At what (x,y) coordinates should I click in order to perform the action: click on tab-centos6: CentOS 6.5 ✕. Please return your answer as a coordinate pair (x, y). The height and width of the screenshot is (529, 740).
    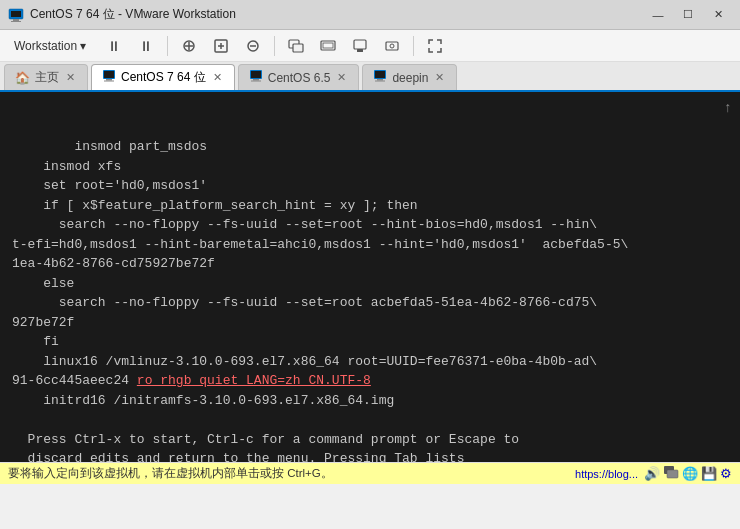
    Looking at the image, I should click on (299, 77).